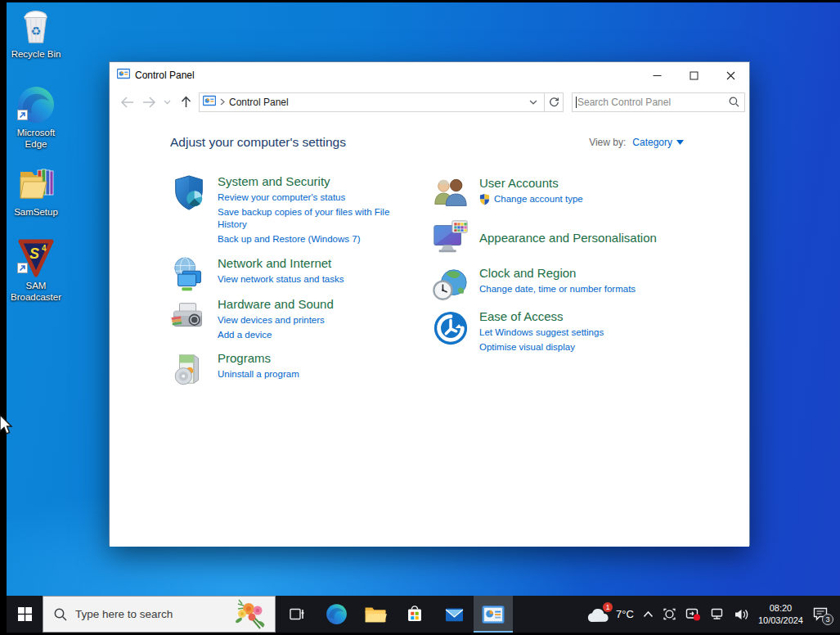 The height and width of the screenshot is (635, 840). I want to click on start-button, so click(25, 614).